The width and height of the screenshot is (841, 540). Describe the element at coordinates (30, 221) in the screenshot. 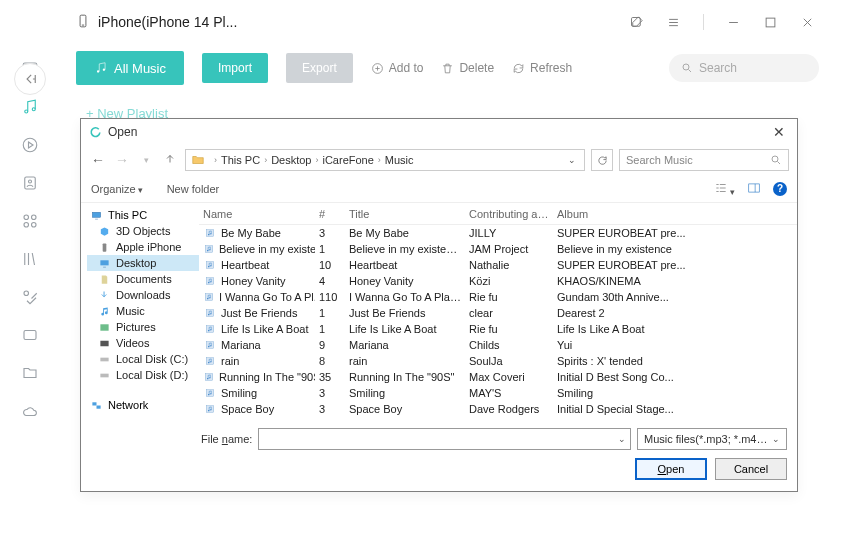

I see `apps-icon` at that location.